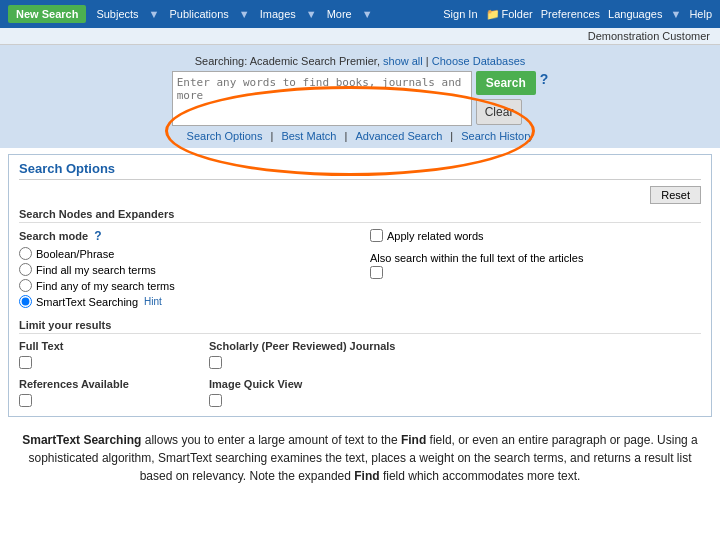 Image resolution: width=720 pixels, height=540 pixels. Describe the element at coordinates (26, 302) in the screenshot. I see `radio-smarttext` at that location.